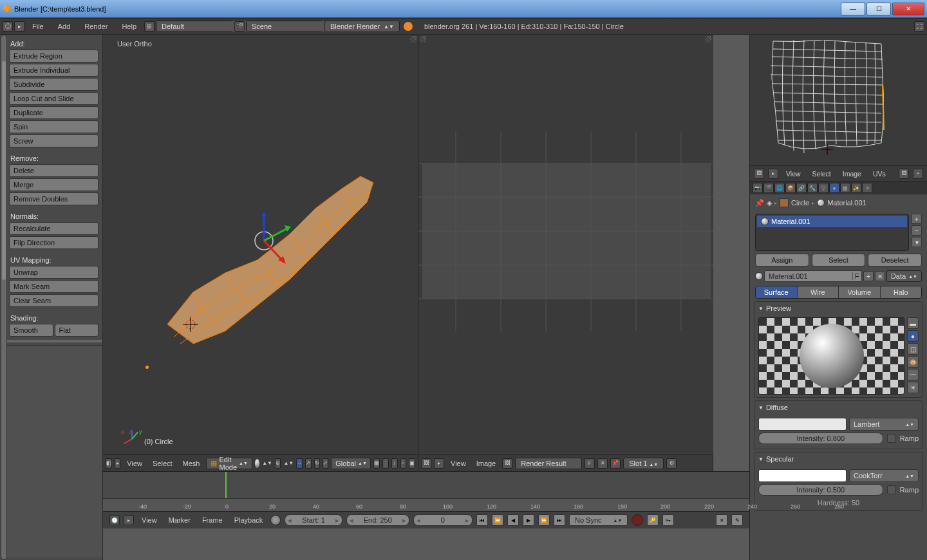  I want to click on image-f-button: F, so click(590, 463).